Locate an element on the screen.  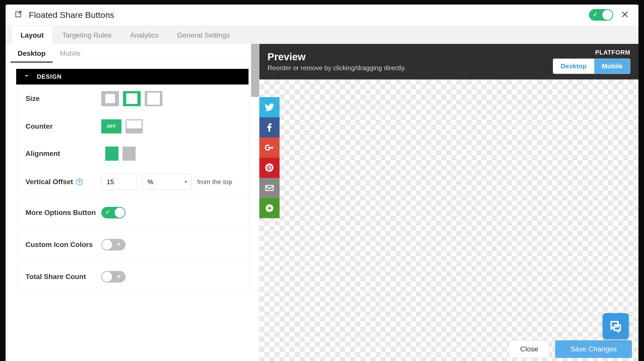
close-icon is located at coordinates (625, 15).